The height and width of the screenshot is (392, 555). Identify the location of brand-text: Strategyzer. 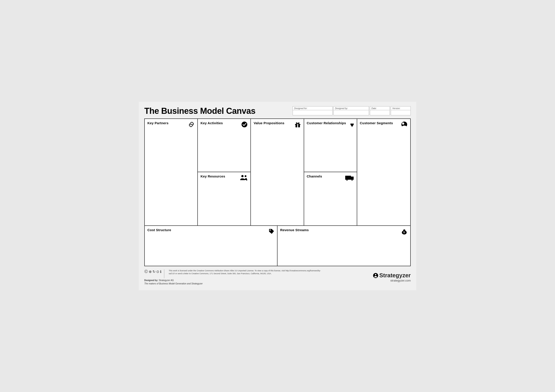
(395, 275).